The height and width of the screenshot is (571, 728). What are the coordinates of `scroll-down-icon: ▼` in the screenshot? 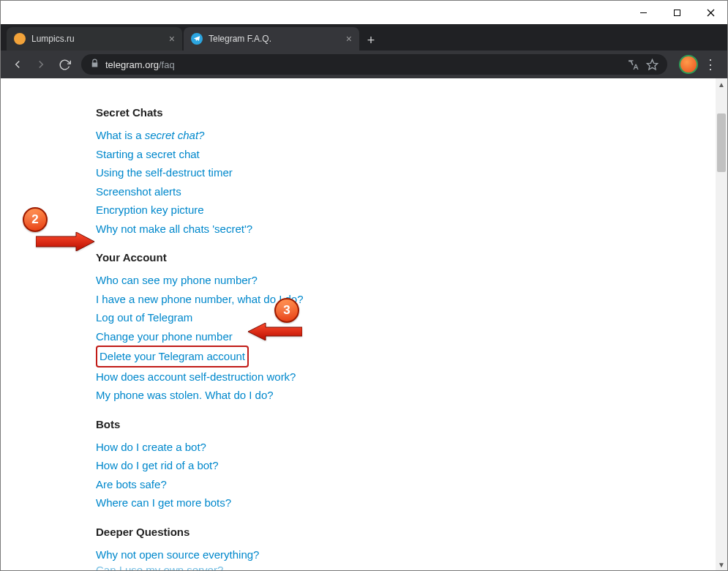 It's located at (721, 564).